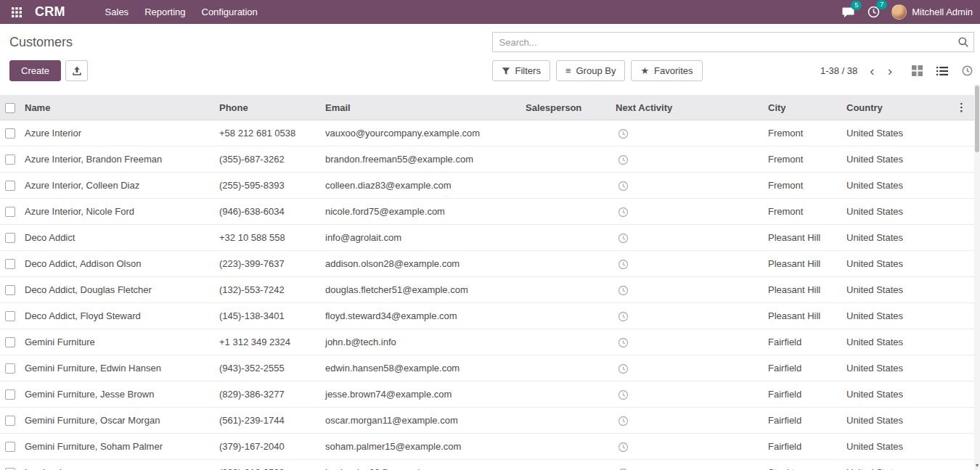 Image resolution: width=980 pixels, height=470 pixels. Describe the element at coordinates (269, 395) in the screenshot. I see `cell-phone: (829)-386-3277` at that location.